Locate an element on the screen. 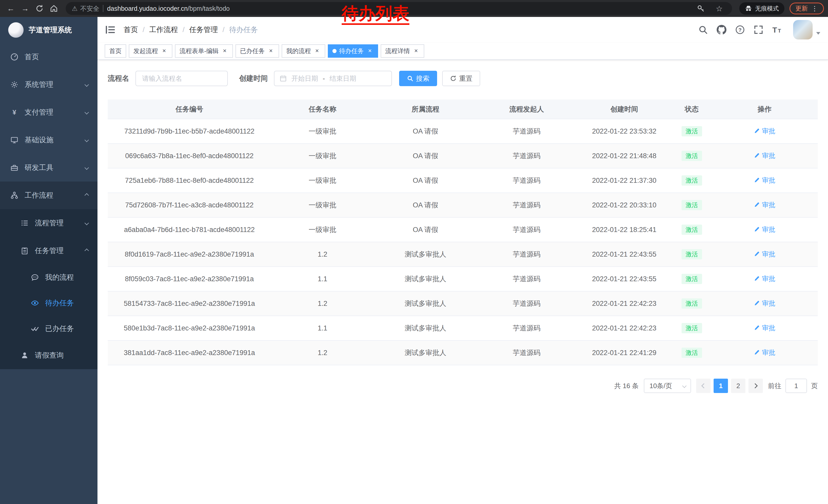 Image resolution: width=828 pixels, height=504 pixels. fullscreen-icon is located at coordinates (759, 30).